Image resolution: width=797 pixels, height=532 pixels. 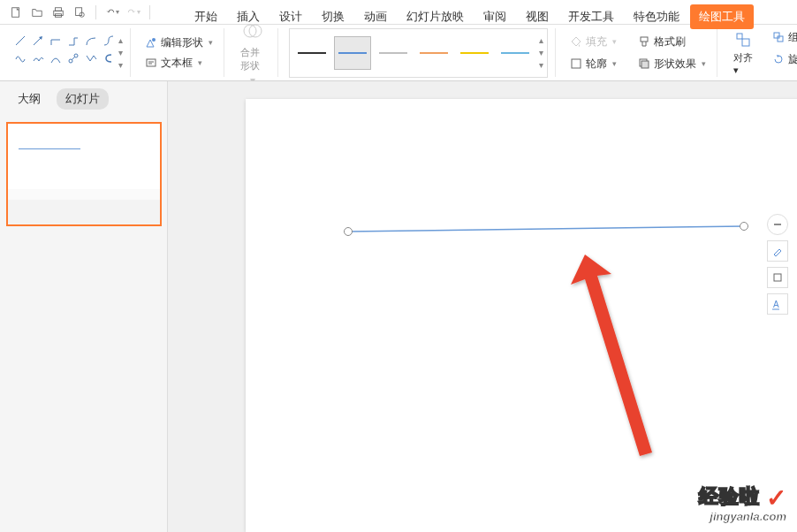 I want to click on tab-review: 审阅, so click(x=495, y=17).